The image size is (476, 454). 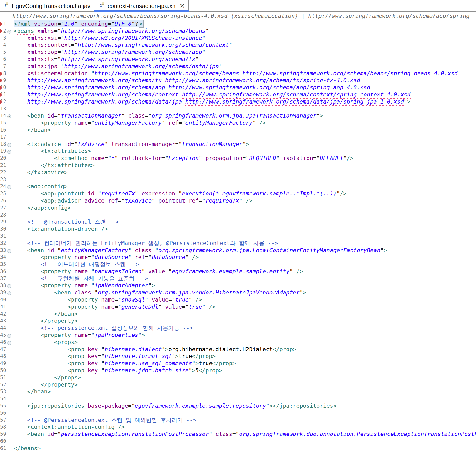 I want to click on code-line: 39− <bean class="org.springframework.orm…, so click(x=238, y=293).